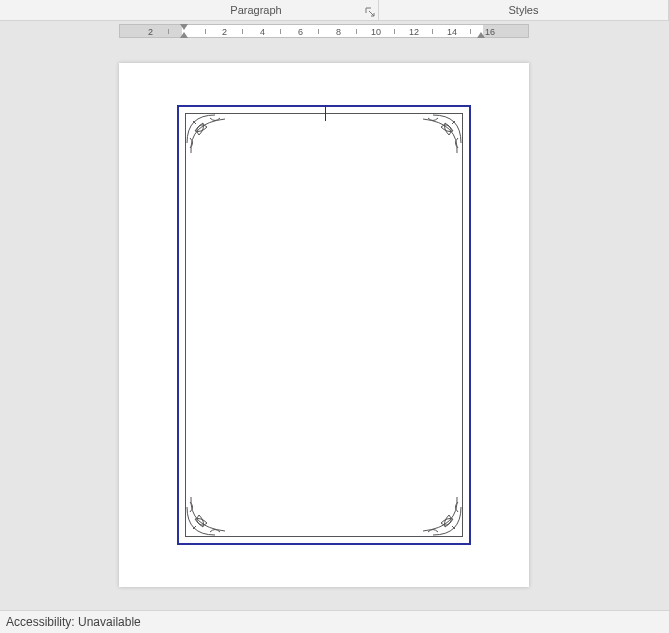 The height and width of the screenshot is (633, 669). Describe the element at coordinates (110, 622) in the screenshot. I see `accessibility-value: Unavailable` at that location.